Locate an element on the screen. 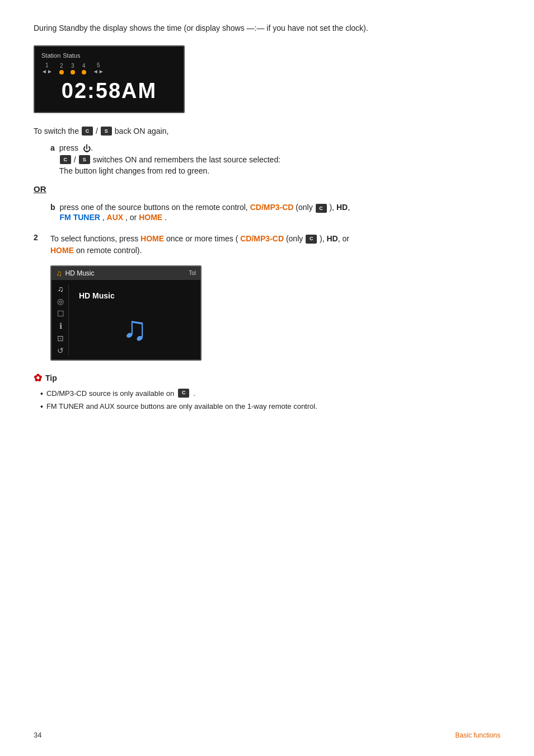 This screenshot has width=534, height=756. folder-menu-icon: ☐ is located at coordinates (60, 314).